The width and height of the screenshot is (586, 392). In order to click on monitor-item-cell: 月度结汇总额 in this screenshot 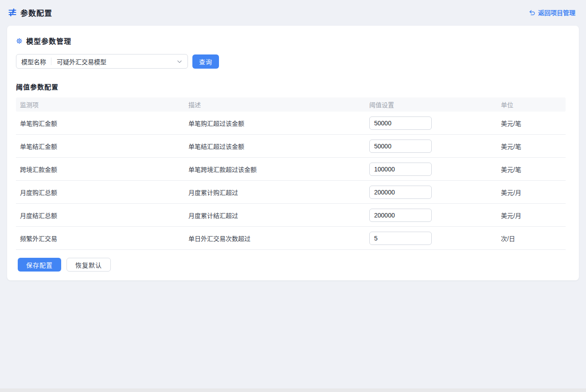, I will do `click(100, 215)`.